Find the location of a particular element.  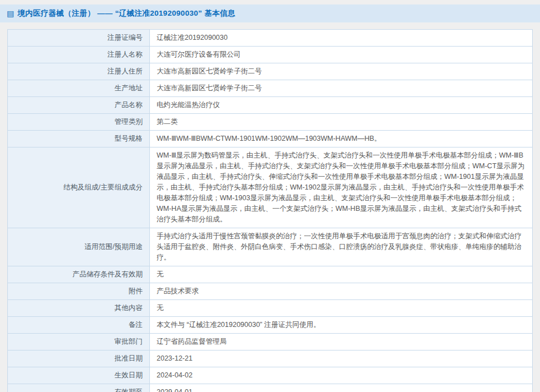

table-row: 批准日期 2023-12-21 is located at coordinates (270, 359).